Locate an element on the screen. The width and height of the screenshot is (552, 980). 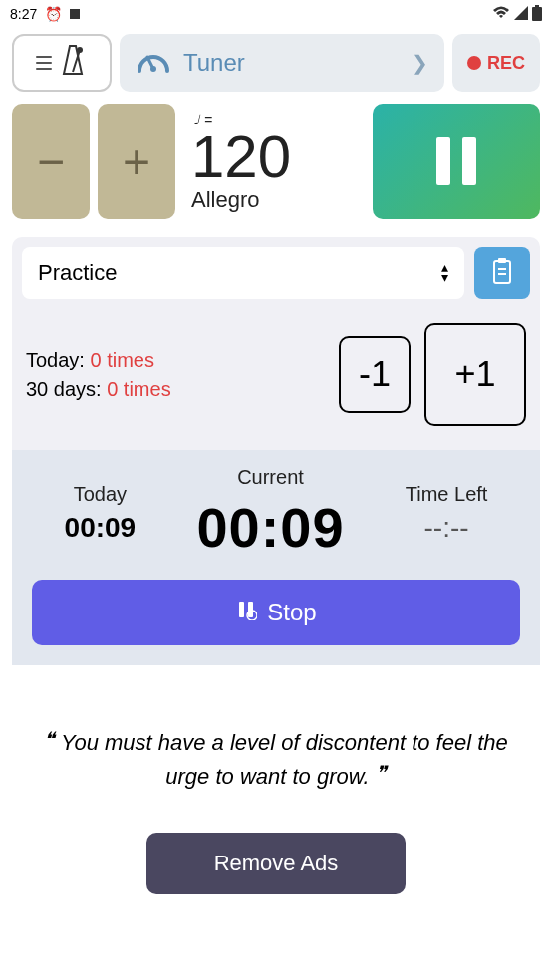
today-label: Today: is located at coordinates (56, 360).